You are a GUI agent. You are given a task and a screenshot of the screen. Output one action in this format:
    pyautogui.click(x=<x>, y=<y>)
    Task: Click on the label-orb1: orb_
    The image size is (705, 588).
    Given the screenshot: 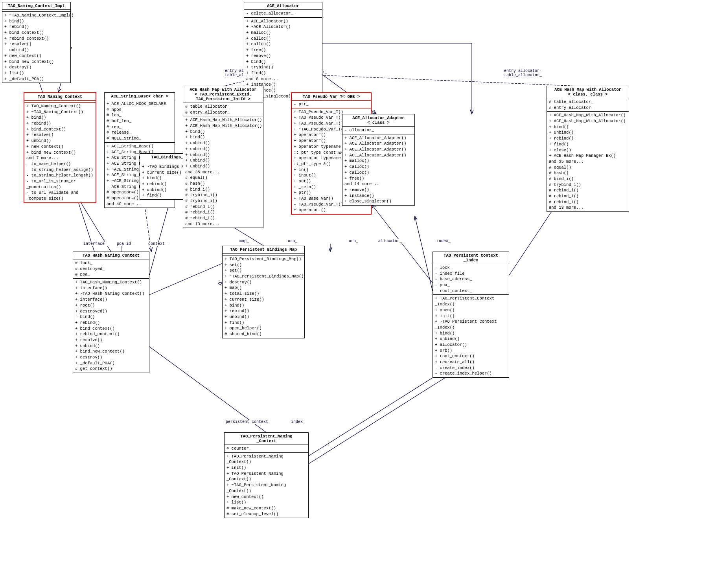 What is the action you would take?
    pyautogui.click(x=293, y=241)
    